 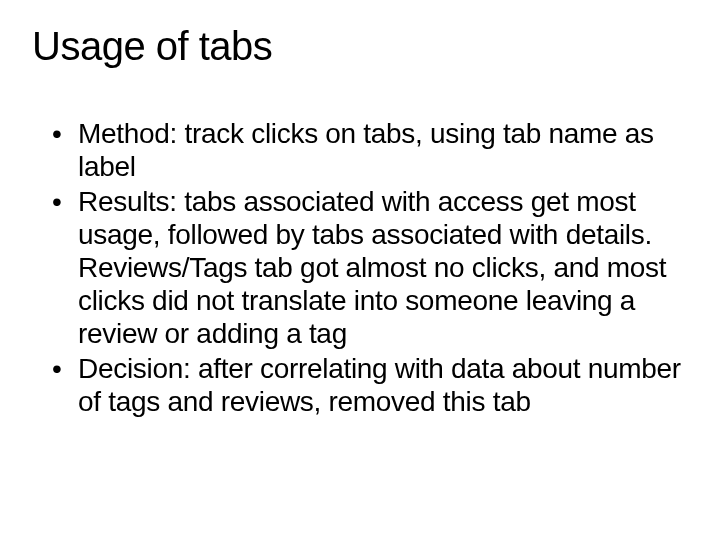 I want to click on bullet-item: Method: track clicks on tabs, using tab …, so click(x=369, y=150).